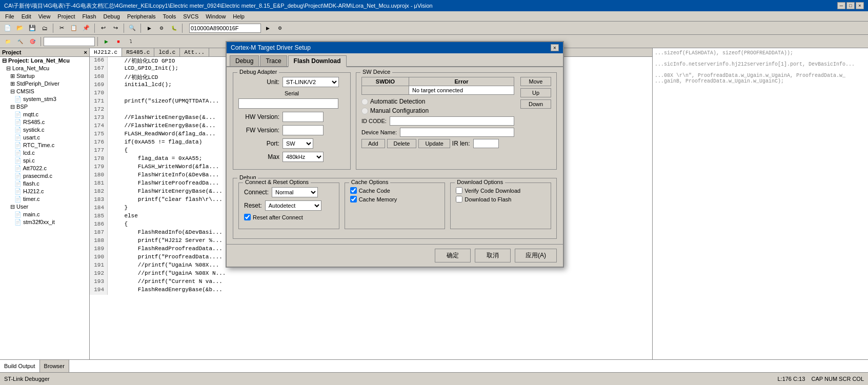 This screenshot has height=385, width=868. Describe the element at coordinates (45, 107) in the screenshot. I see `tree-item-bsp: ⊟ BSP` at that location.